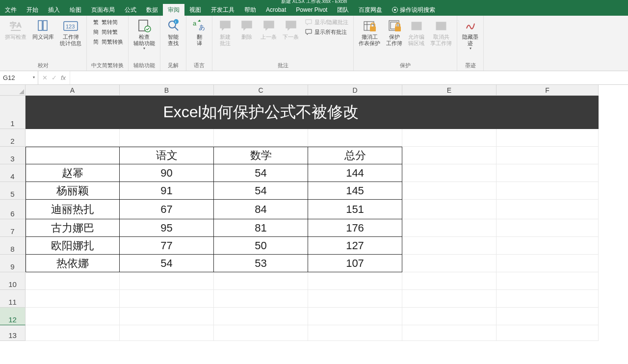  What do you see at coordinates (73, 263) in the screenshot?
I see `cell: 热依娜` at bounding box center [73, 263].